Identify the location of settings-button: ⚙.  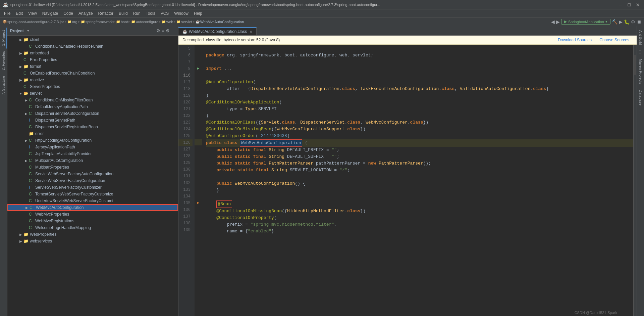
(633, 22).